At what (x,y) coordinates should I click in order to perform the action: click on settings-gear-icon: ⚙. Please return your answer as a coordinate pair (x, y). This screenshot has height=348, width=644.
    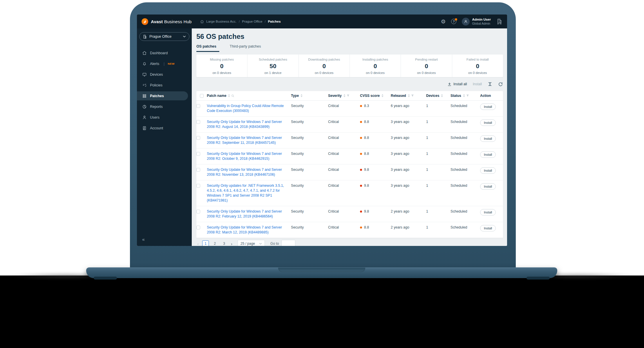
    Looking at the image, I should click on (443, 21).